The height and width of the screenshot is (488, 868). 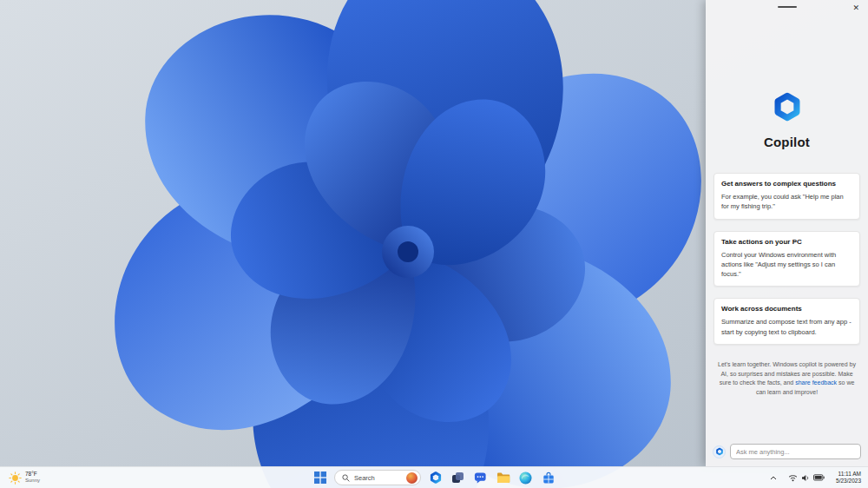 I want to click on start-button, so click(x=319, y=478).